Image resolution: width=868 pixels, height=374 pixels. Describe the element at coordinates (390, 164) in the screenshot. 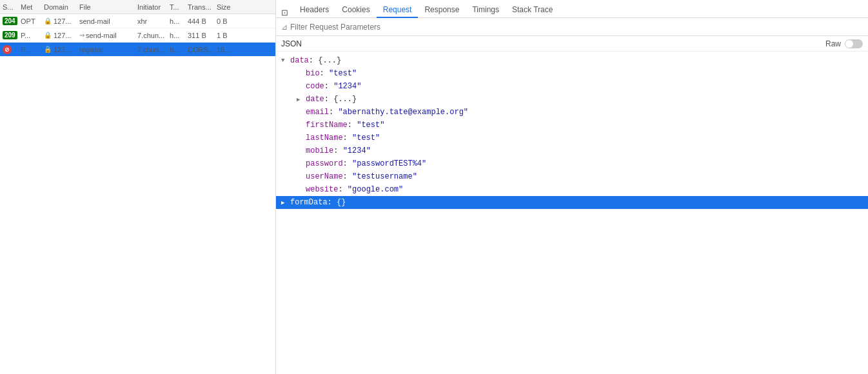

I see `json-value: "passwordTEST%4"` at that location.